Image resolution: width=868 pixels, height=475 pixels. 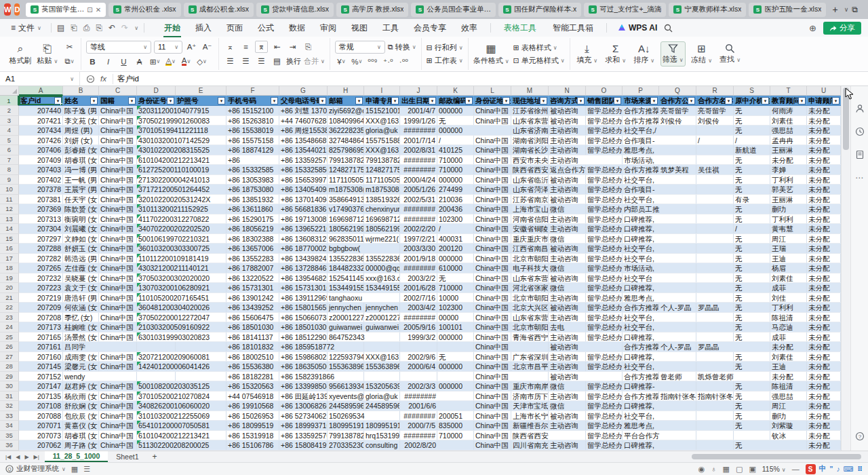 What do you see at coordinates (860, 178) in the screenshot?
I see `more-icon: ⋯` at bounding box center [860, 178].